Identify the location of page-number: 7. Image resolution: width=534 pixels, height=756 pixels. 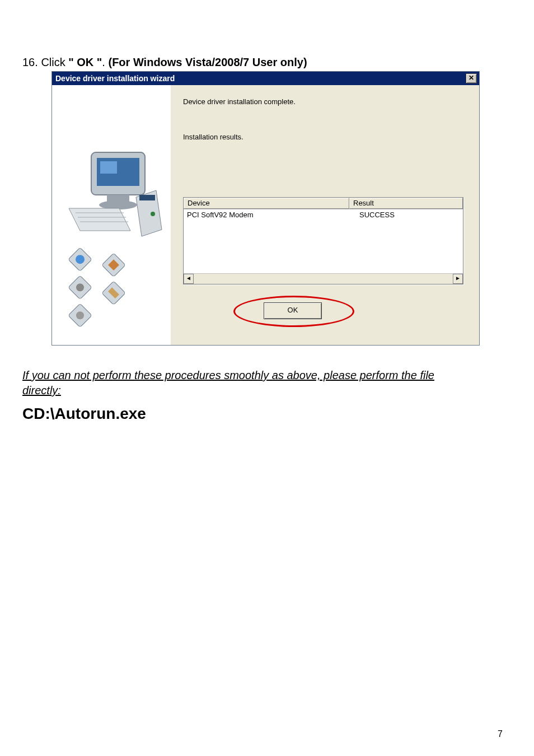
(500, 734).